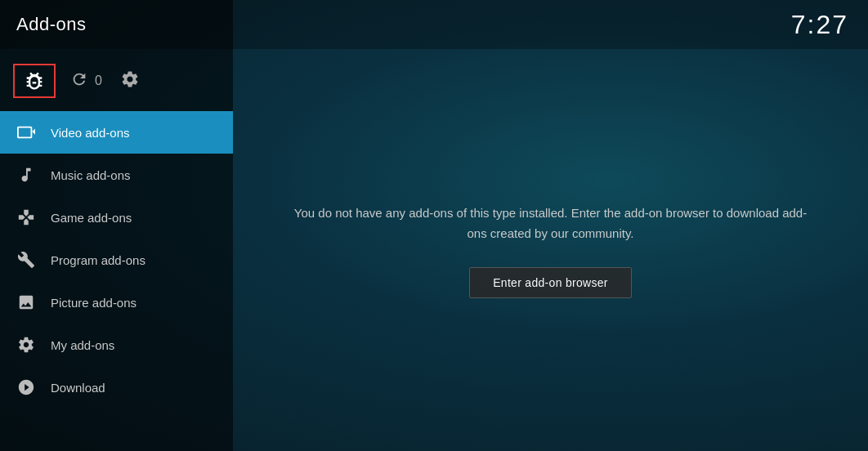 The width and height of the screenshot is (868, 451). I want to click on music-icon, so click(26, 175).